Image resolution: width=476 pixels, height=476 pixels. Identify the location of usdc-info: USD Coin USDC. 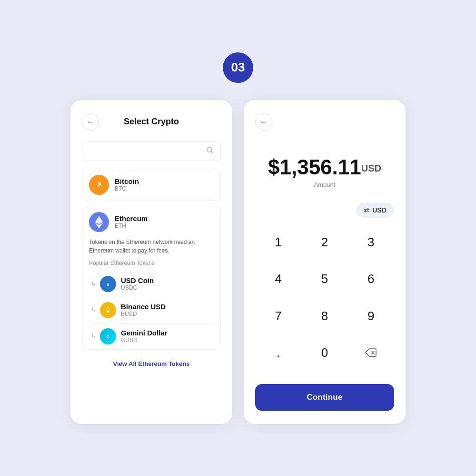
(137, 284).